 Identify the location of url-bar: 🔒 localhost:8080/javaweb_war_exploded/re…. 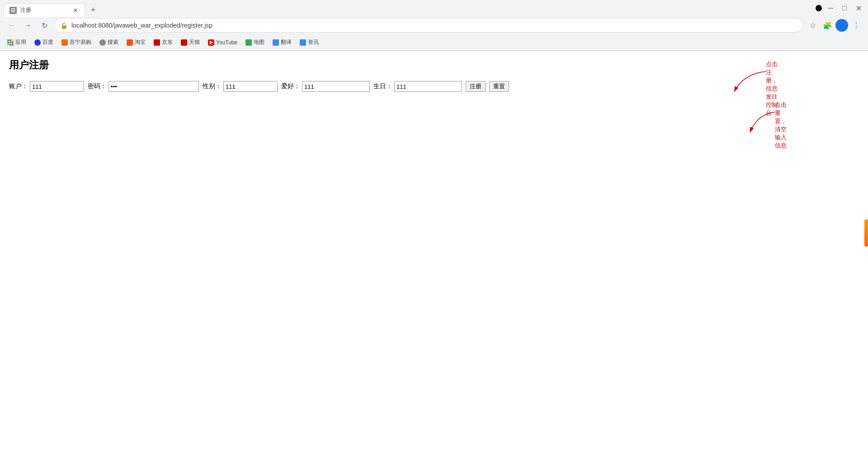
(429, 25).